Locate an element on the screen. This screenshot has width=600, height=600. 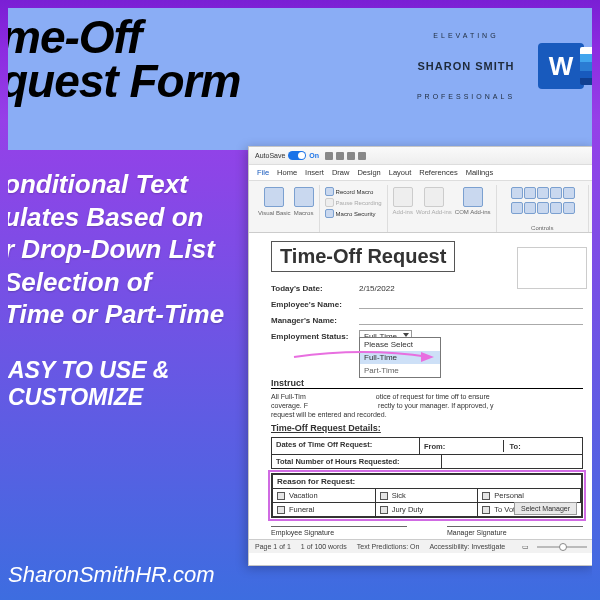
reason-funeral: Funeral is located at coordinates (302, 510).